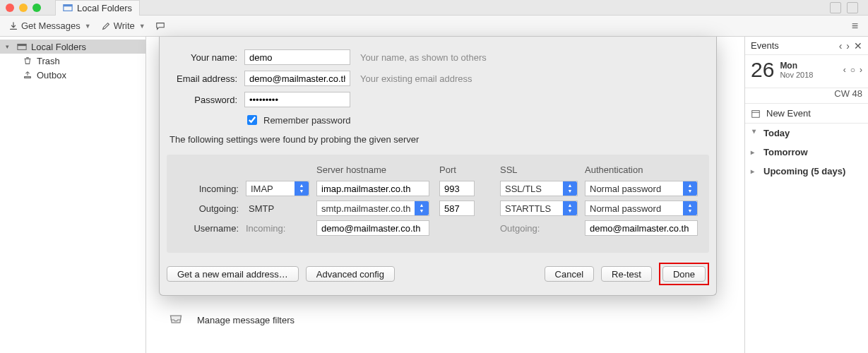 This screenshot has height=353, width=868. What do you see at coordinates (307, 120) in the screenshot?
I see `remember-password-label: Remember password` at bounding box center [307, 120].